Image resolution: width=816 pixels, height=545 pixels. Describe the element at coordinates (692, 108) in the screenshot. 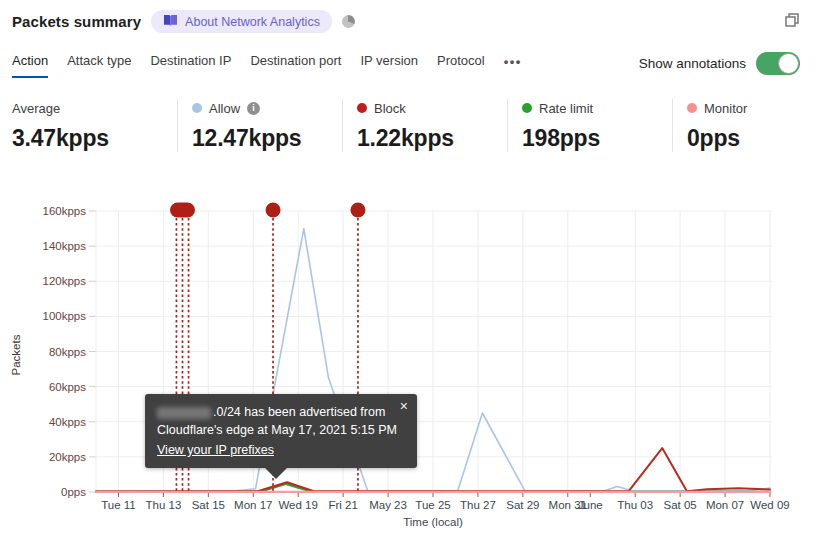

I see `monitor-legend-dot` at that location.